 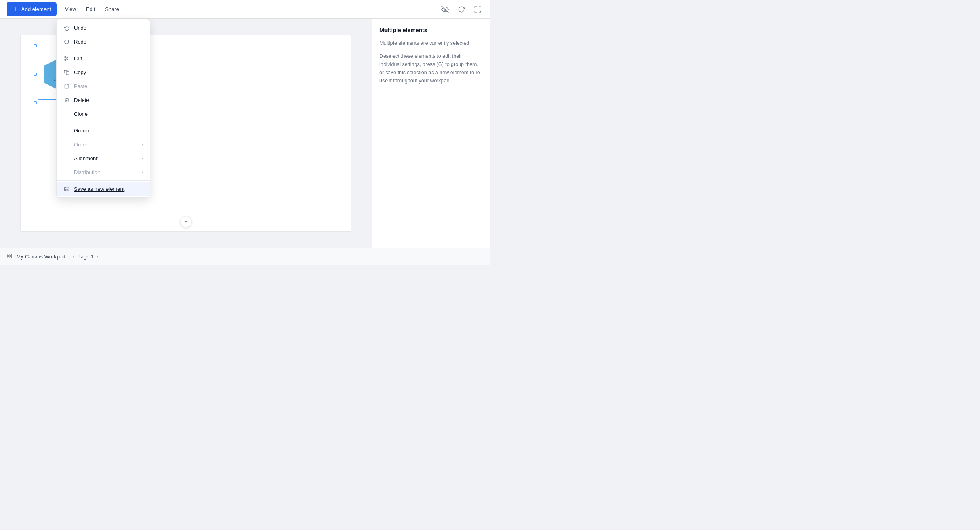 What do you see at coordinates (106, 158) in the screenshot?
I see `menu-label-alignment: Alignment` at bounding box center [106, 158].